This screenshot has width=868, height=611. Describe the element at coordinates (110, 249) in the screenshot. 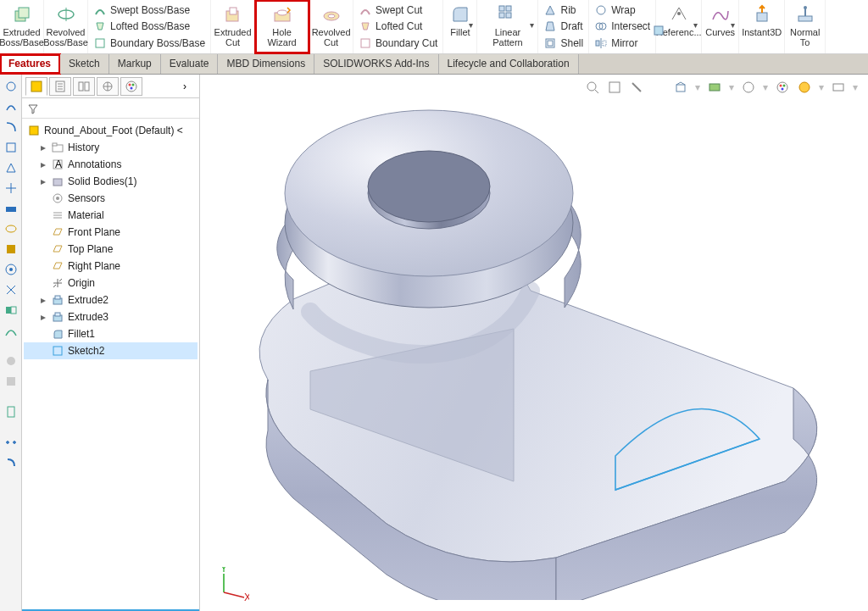

I see `tree-item: Top Plane` at that location.